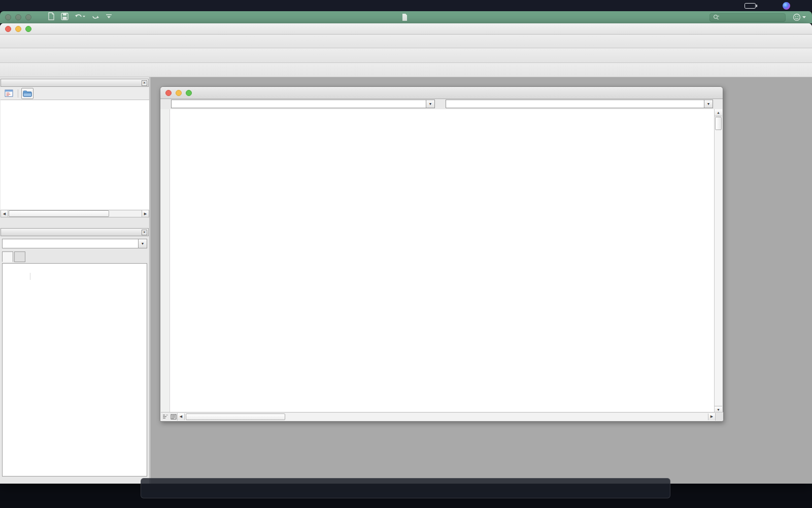 This screenshot has height=508, width=812. I want to click on document-icon, so click(405, 17).